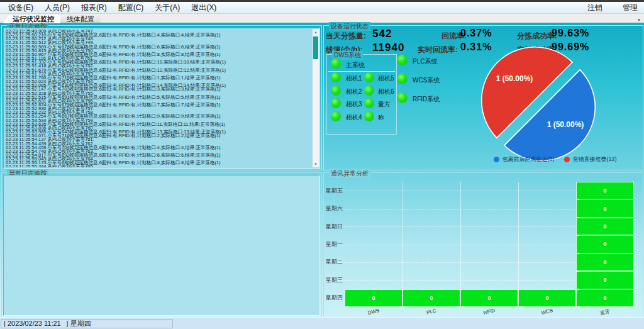 The width and height of the screenshot is (644, 329). I want to click on dws-divider, so click(362, 72).